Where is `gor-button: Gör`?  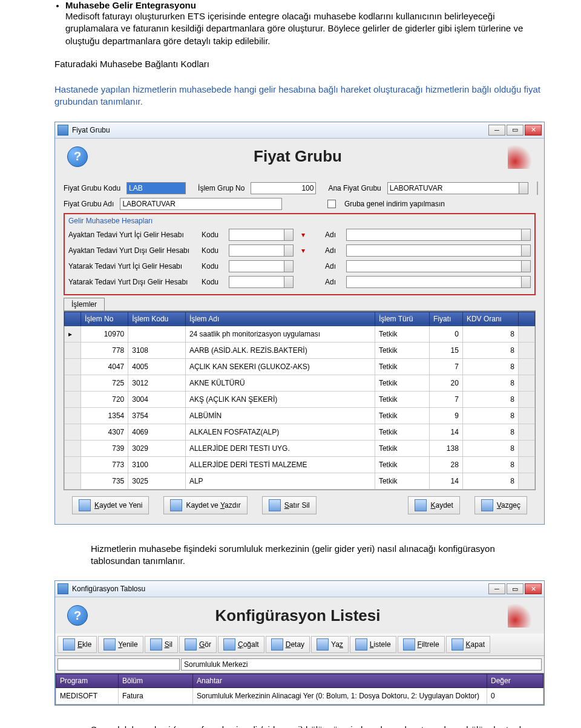 gor-button: Gör is located at coordinates (198, 644).